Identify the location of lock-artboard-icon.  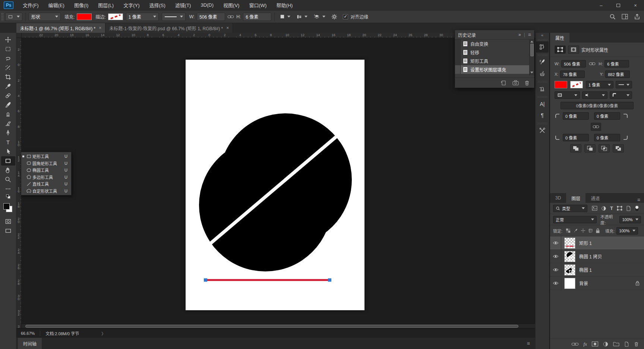
(590, 230).